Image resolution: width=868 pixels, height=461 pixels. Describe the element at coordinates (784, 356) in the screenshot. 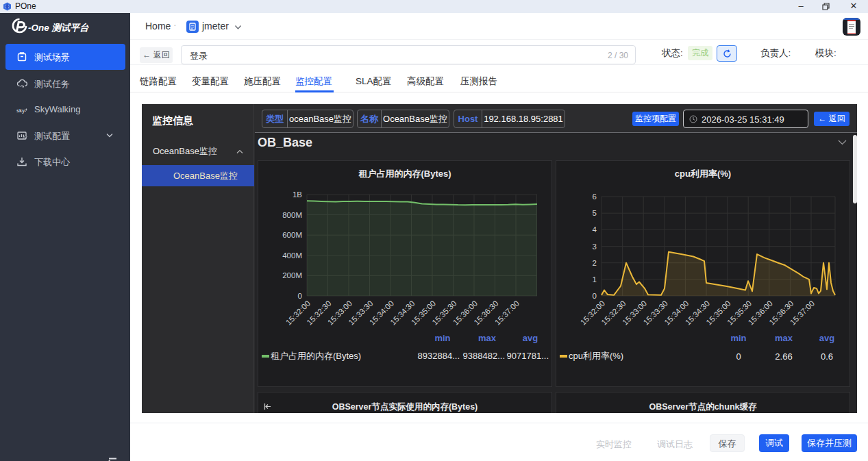

I see `svg-text: 2.66` at that location.